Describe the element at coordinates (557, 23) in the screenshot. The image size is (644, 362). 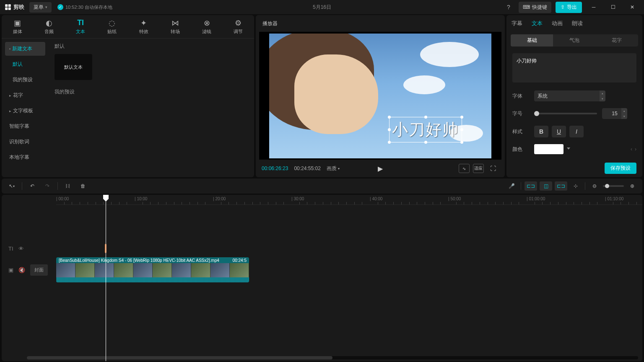
I see `tab-animation: 动画` at that location.